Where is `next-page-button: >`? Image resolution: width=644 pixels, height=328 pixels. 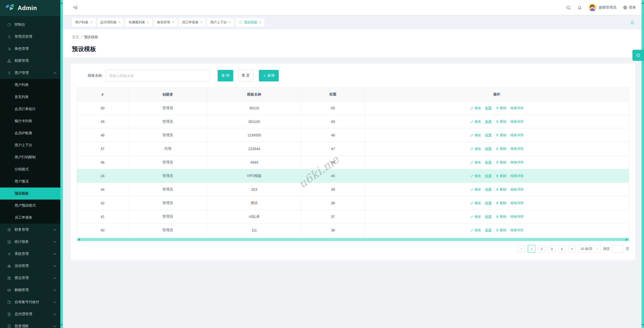
next-page-button: > is located at coordinates (572, 249).